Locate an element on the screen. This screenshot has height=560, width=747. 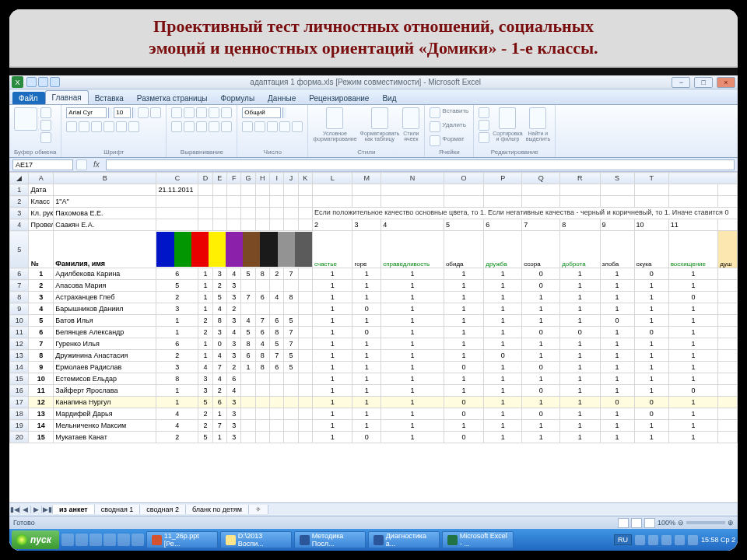
cell: Барышников Даниил is located at coordinates (105, 310).